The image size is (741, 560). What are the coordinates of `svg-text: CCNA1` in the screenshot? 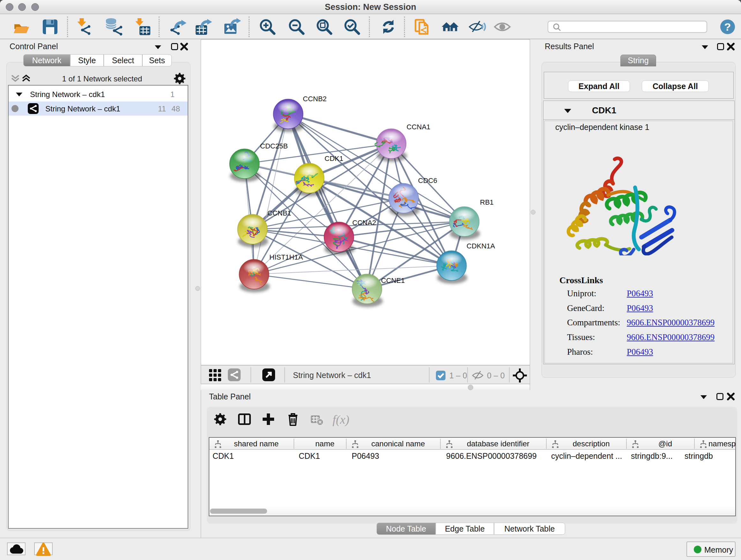 It's located at (419, 127).